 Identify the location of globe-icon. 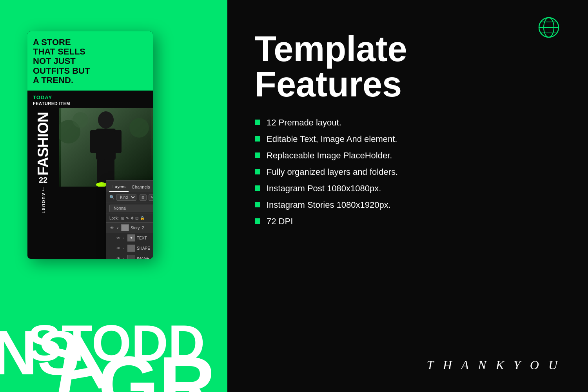
(549, 27).